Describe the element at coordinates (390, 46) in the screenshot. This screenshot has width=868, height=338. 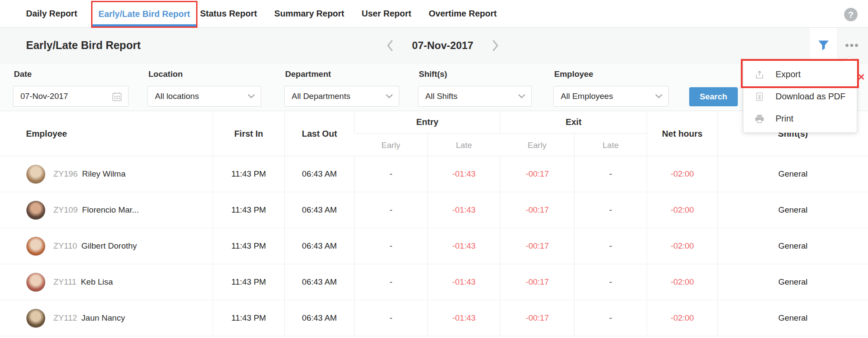
I see `prev-date-button` at that location.